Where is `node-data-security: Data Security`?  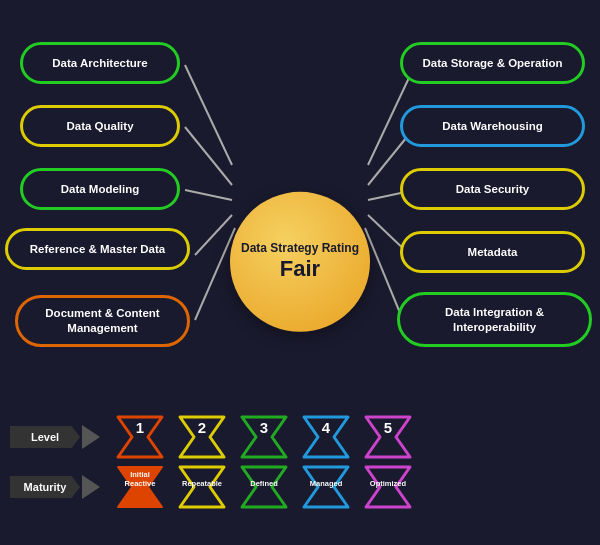 node-data-security: Data Security is located at coordinates (492, 189).